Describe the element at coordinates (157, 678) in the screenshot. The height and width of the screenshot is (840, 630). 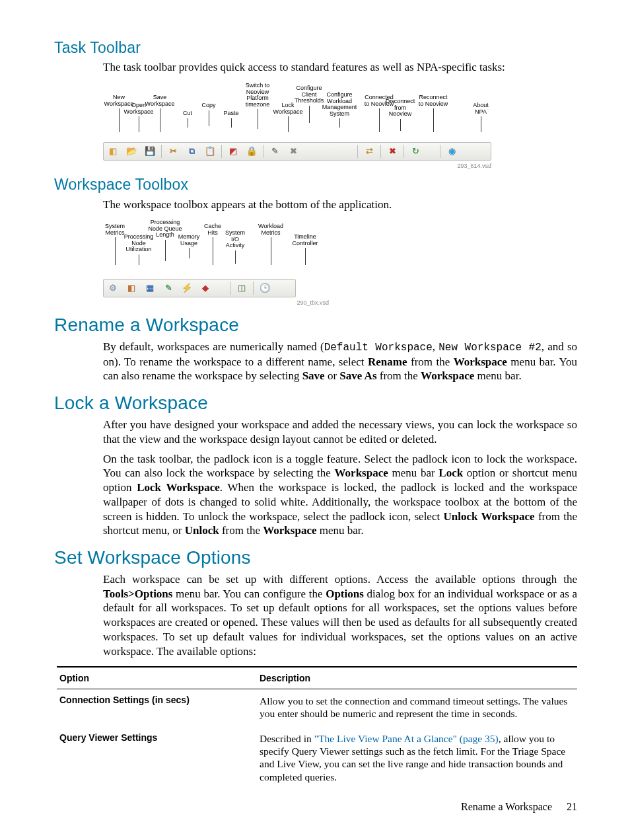
I see `options-table-head-option: Option` at that location.